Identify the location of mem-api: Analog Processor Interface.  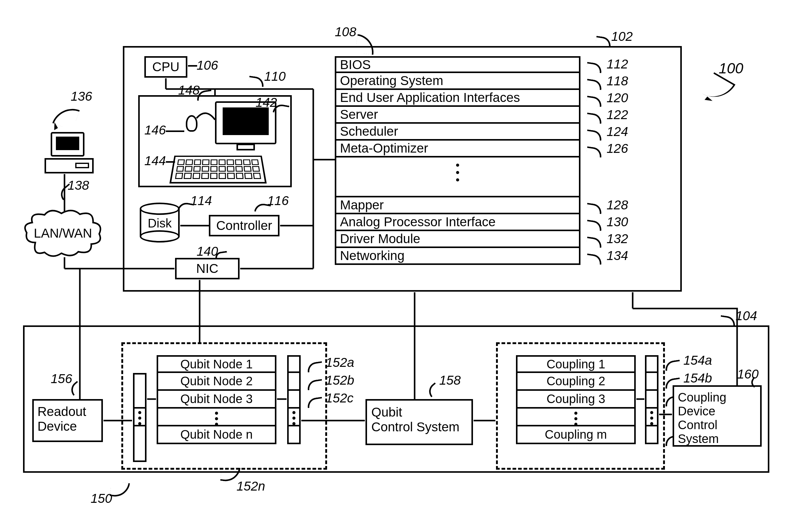
(457, 223).